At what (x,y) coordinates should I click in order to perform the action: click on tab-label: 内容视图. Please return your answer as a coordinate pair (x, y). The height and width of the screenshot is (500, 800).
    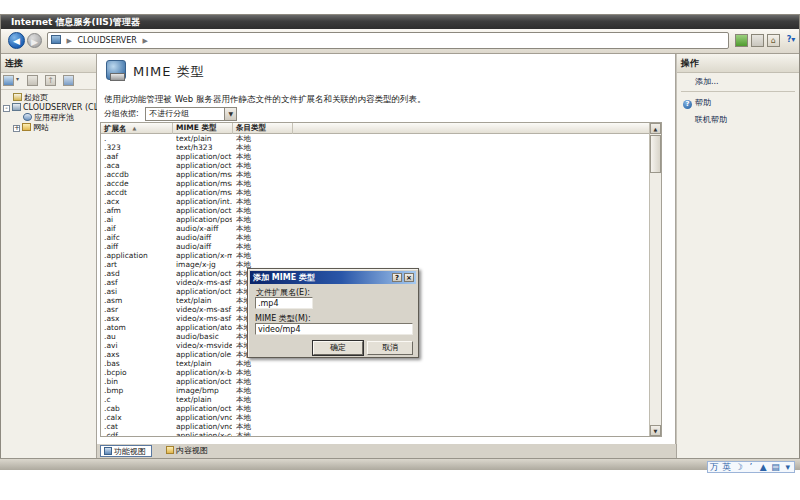
    Looking at the image, I should click on (192, 450).